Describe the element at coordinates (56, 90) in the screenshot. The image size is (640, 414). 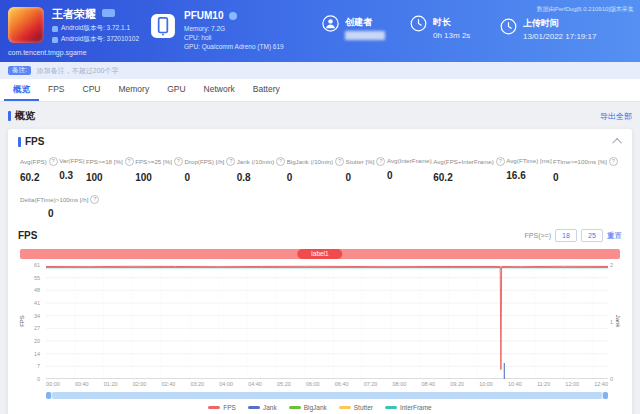
I see `tab-FPS: FPS` at that location.